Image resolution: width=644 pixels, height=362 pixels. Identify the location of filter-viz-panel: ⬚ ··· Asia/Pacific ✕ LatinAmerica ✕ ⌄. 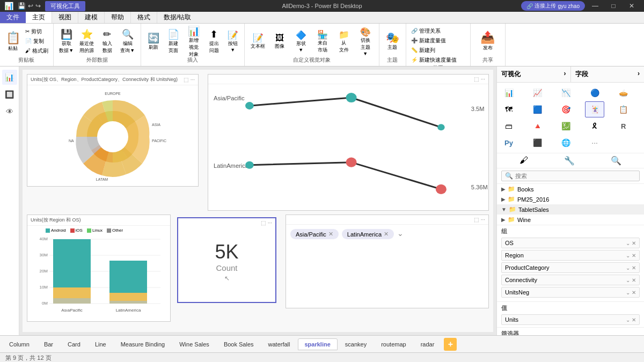
(387, 262).